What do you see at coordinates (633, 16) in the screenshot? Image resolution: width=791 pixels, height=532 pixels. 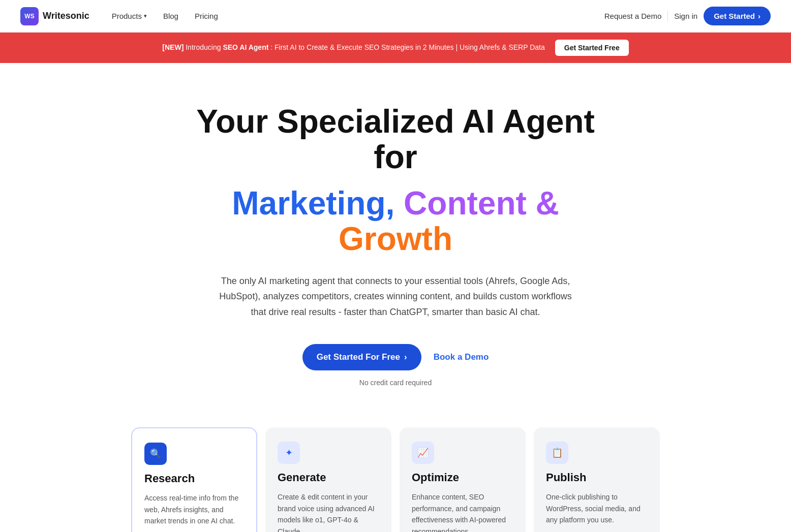 I see `request-demo-link: Request a Demo` at bounding box center [633, 16].